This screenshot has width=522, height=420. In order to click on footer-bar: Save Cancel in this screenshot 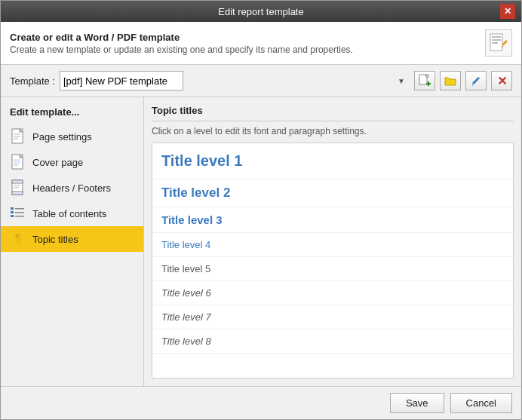, I will do `click(261, 403)`.